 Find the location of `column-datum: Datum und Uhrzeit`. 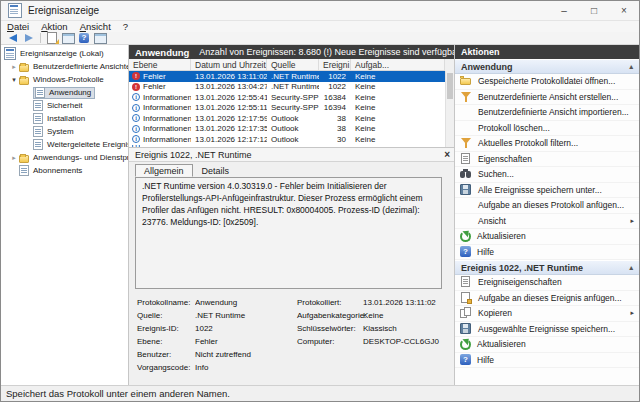

column-datum: Datum und Uhrzeit is located at coordinates (229, 64).